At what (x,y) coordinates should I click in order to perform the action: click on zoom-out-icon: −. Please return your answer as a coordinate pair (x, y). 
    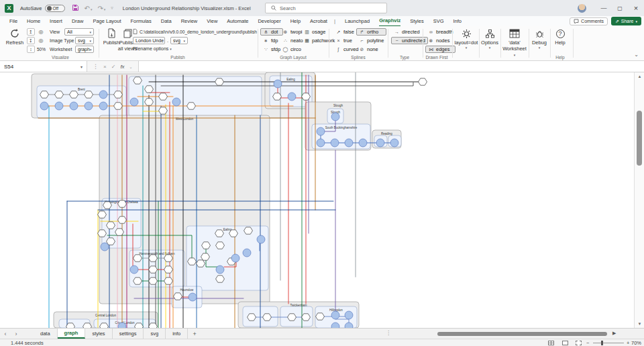
    Looking at the image, I should click on (588, 343).